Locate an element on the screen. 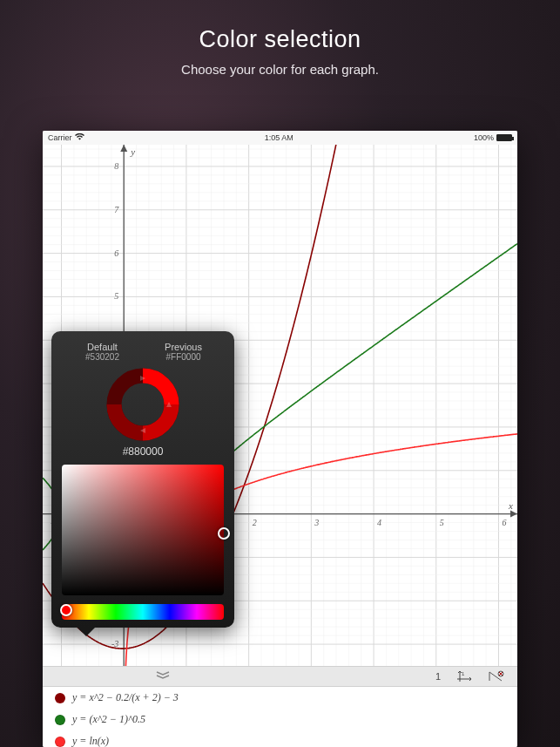  default-label: Default is located at coordinates (103, 347).